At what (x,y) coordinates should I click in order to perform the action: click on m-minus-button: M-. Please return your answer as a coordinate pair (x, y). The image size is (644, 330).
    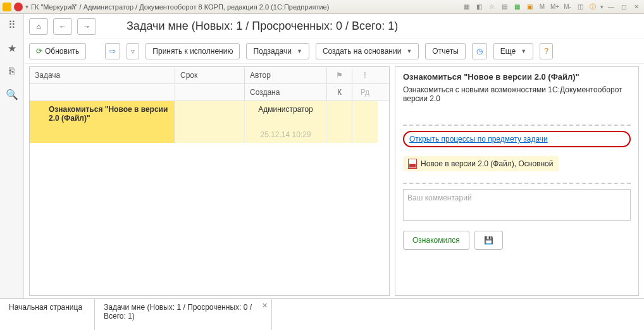
    Looking at the image, I should click on (567, 7).